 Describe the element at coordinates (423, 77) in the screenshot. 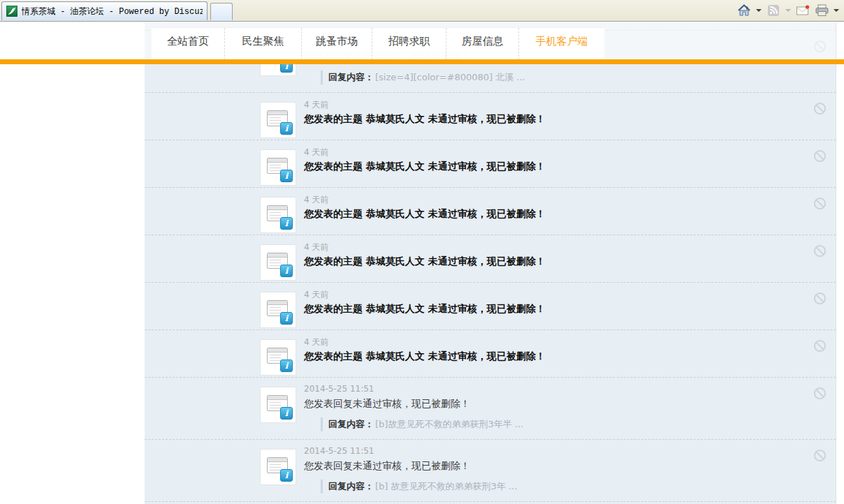

I see `reply-quote: 回复内容：[size=4][color=#800080] 北溪 ...` at that location.